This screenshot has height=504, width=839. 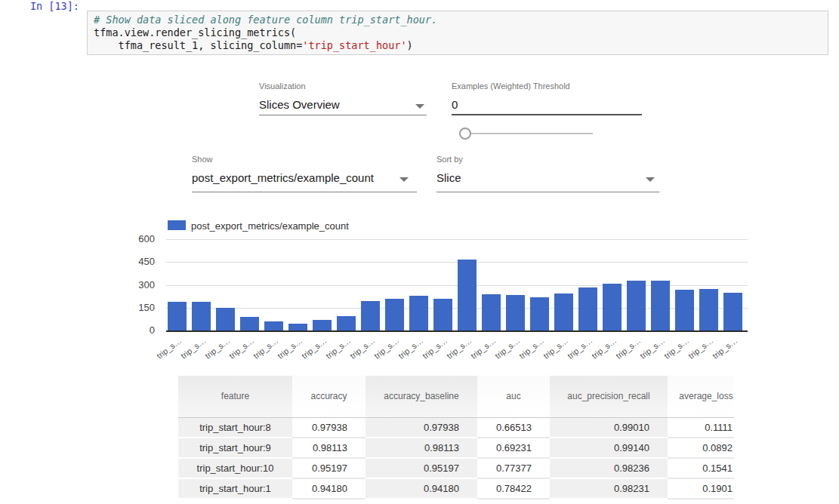 I want to click on sort-by-label: Sort by, so click(x=450, y=159).